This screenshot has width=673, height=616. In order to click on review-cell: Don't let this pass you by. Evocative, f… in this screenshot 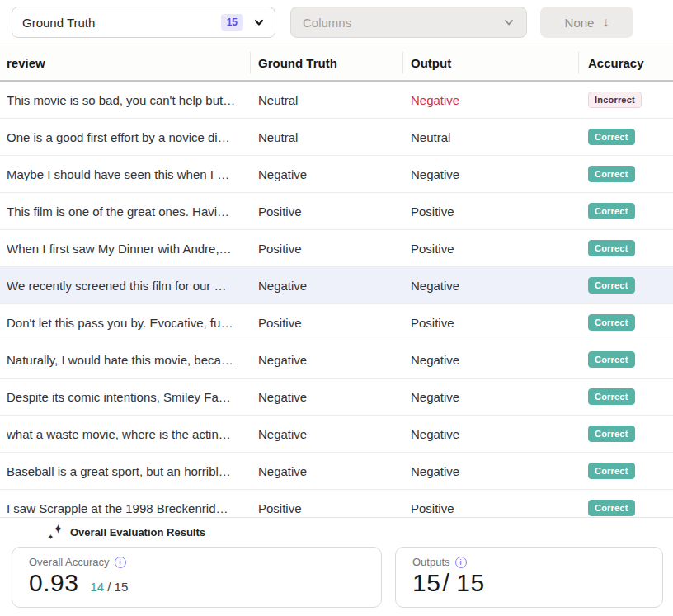, I will do `click(125, 323)`.